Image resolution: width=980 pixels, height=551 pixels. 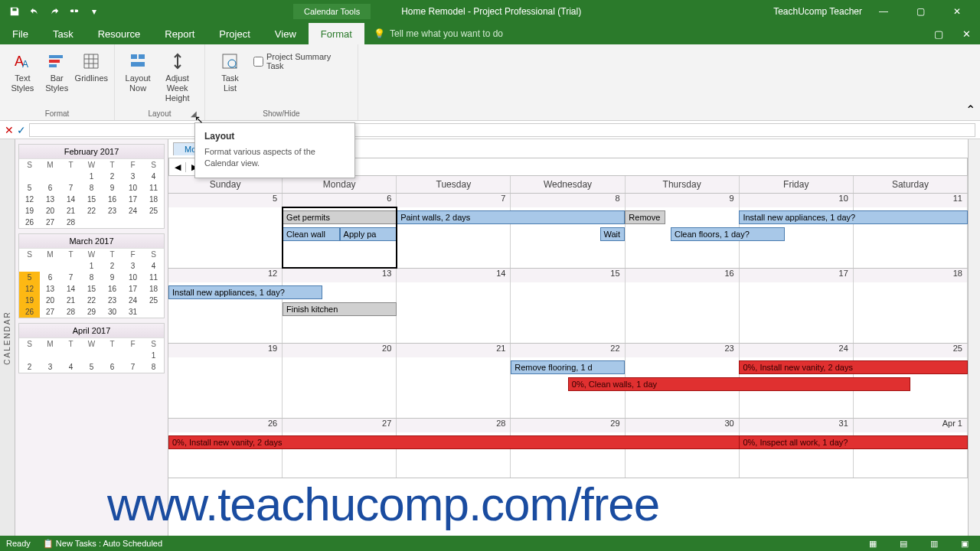 I want to click on close-button: ✕, so click(x=957, y=11).